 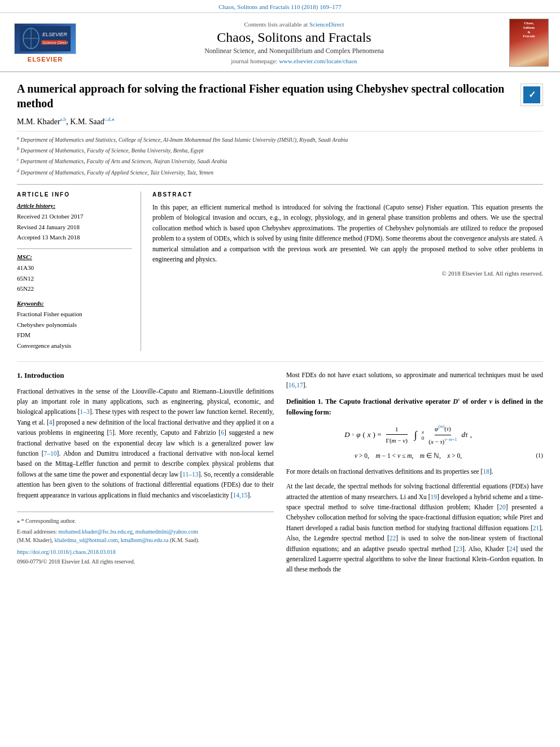 What do you see at coordinates (63, 119) in the screenshot?
I see `author1-sup: a,b` at bounding box center [63, 119].